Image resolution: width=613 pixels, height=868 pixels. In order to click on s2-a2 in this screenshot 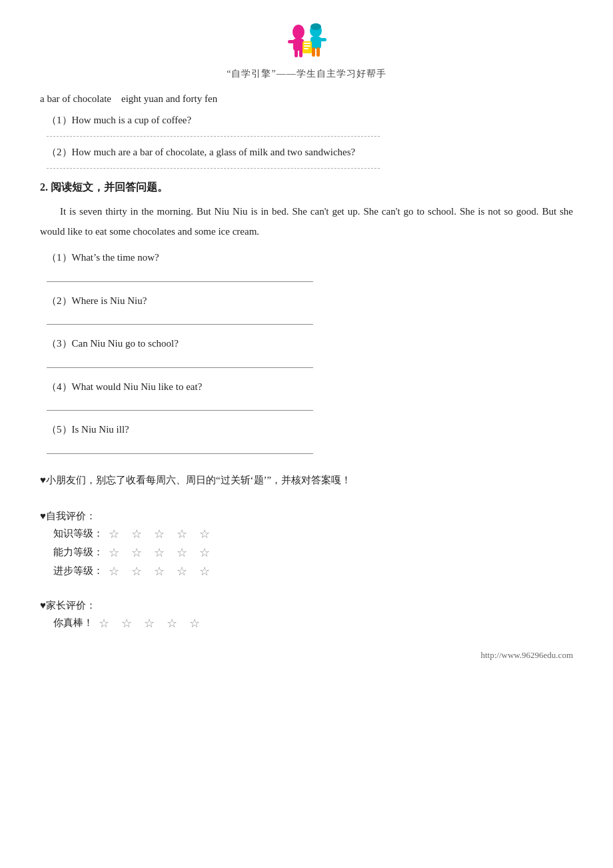, I will do `click(180, 319)`.